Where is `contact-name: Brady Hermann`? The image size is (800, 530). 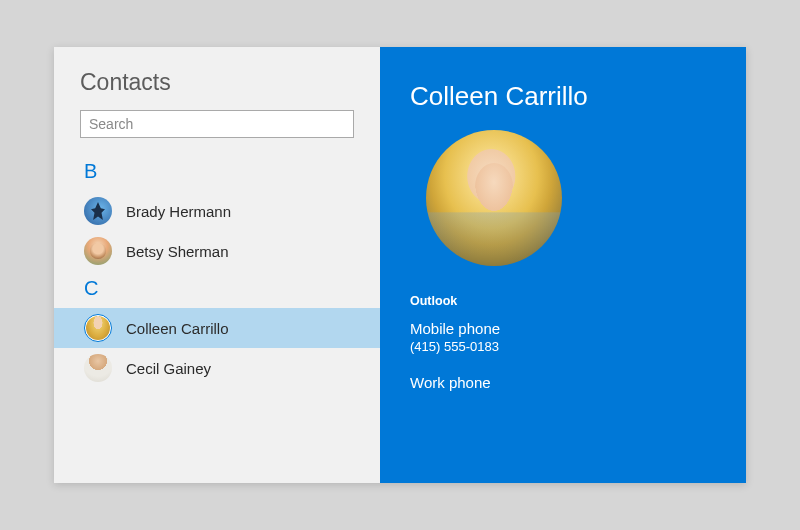
contact-name: Brady Hermann is located at coordinates (178, 212).